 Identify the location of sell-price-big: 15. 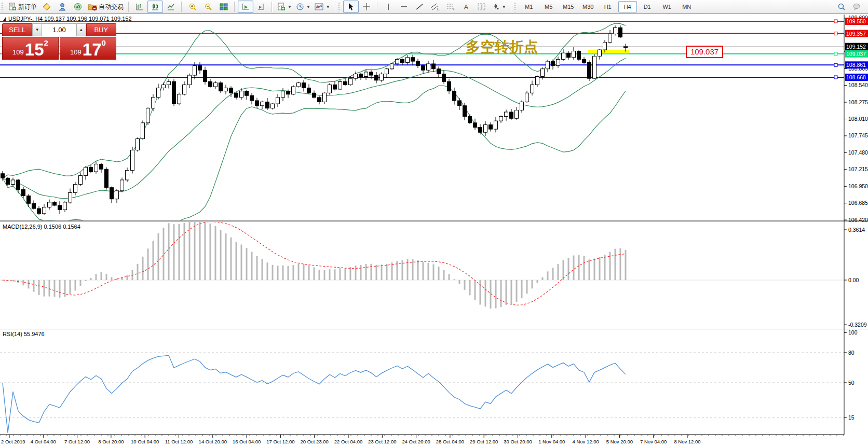
(34, 50).